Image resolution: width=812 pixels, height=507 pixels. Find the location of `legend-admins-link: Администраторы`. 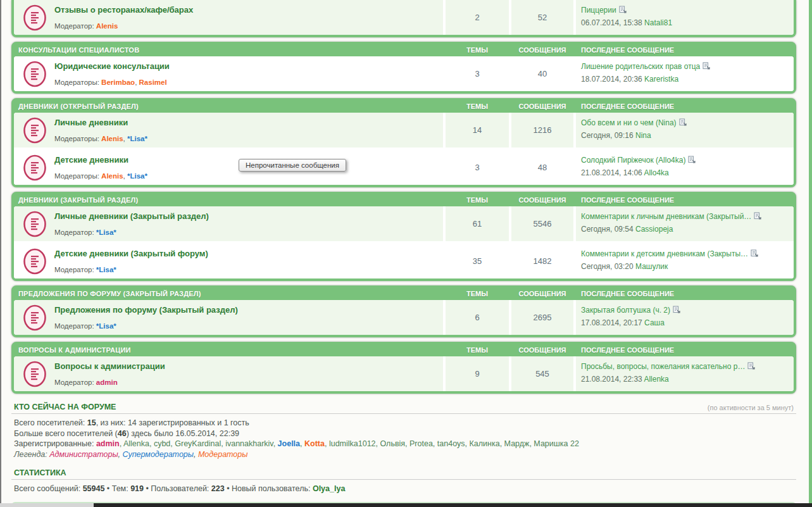

legend-admins-link: Администраторы is located at coordinates (84, 454).